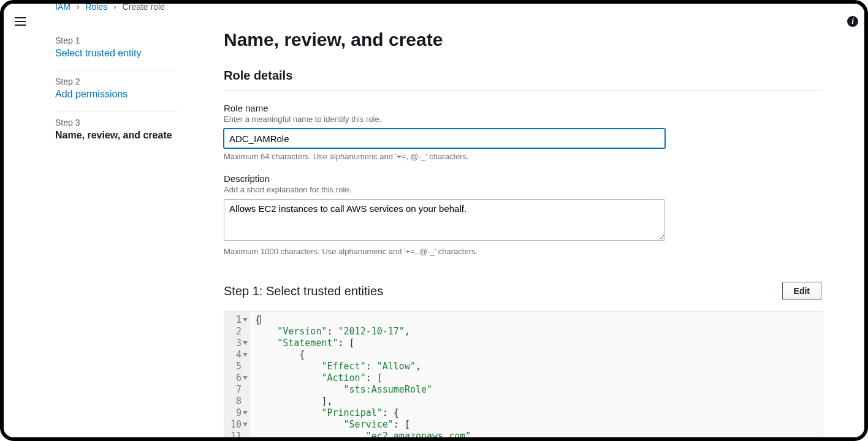 The width and height of the screenshot is (868, 441). I want to click on sidebar-step-select-trusted-entity: Select trusted entity, so click(116, 53).